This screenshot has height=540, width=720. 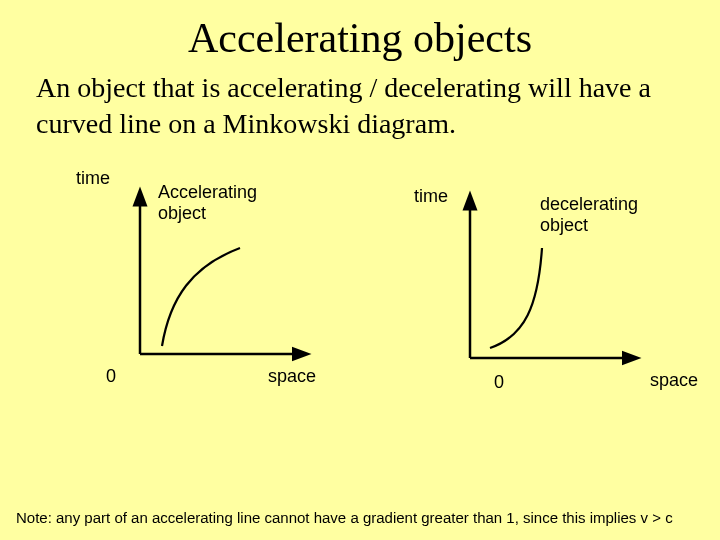 What do you see at coordinates (111, 376) in the screenshot?
I see `left-origin-zero: 0` at bounding box center [111, 376].